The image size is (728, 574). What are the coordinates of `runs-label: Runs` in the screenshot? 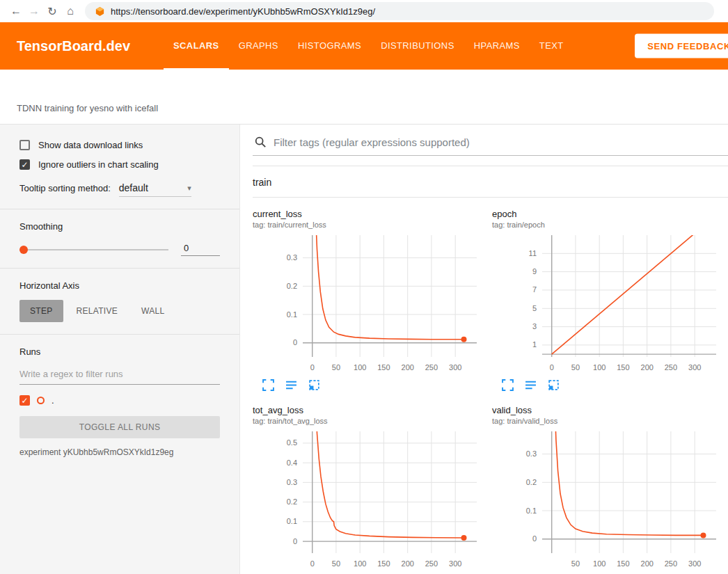 It's located at (120, 352).